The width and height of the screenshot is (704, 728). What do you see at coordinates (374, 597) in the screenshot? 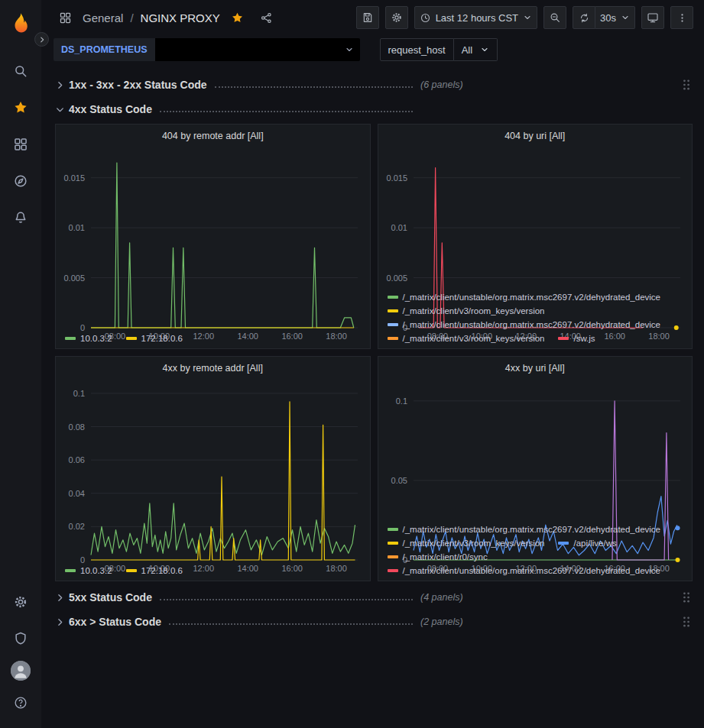
I see `row-5xx-status-code: 5xx Status Code (4 panels)` at bounding box center [374, 597].